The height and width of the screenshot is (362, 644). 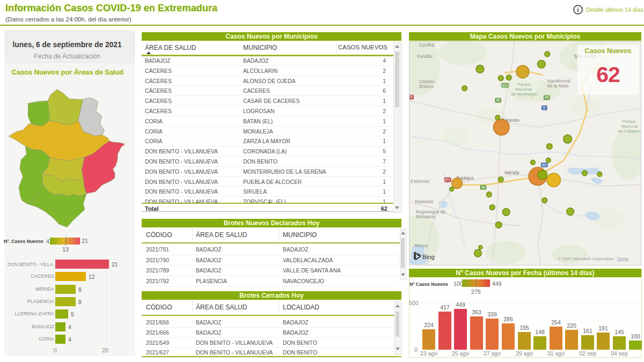 I want to click on svg-text: 5, so click(x=544, y=107).